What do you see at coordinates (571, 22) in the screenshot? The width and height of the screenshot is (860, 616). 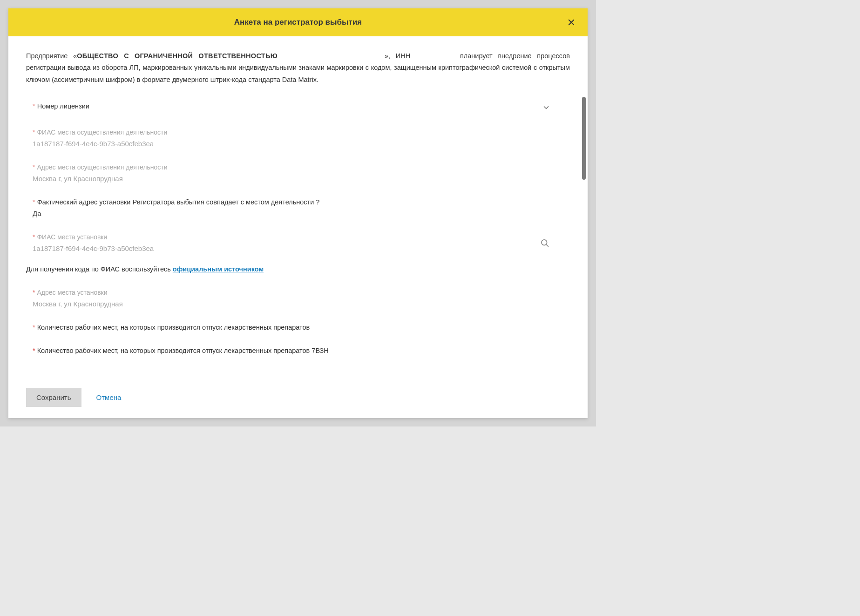 I see `close-icon` at bounding box center [571, 22].